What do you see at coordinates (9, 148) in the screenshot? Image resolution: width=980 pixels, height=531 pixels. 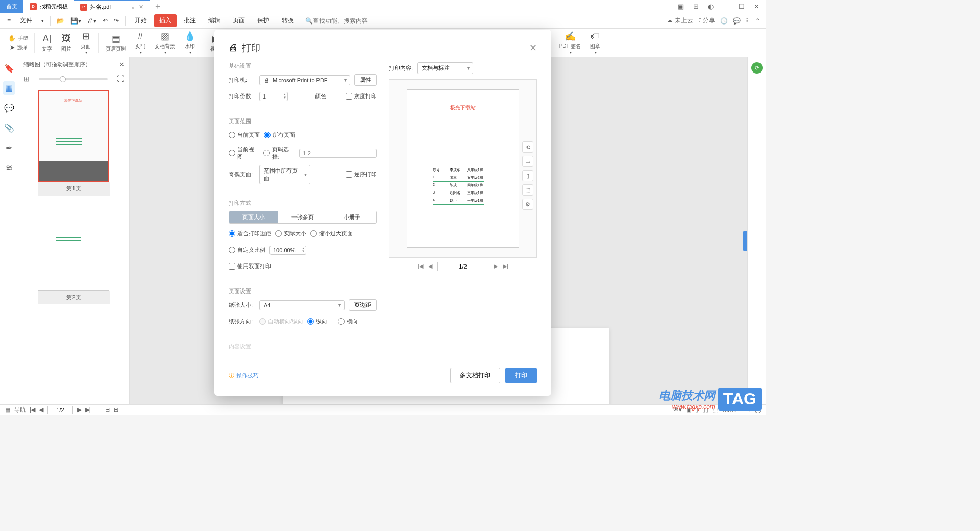 I see `signature-icon: ✒` at bounding box center [9, 148].